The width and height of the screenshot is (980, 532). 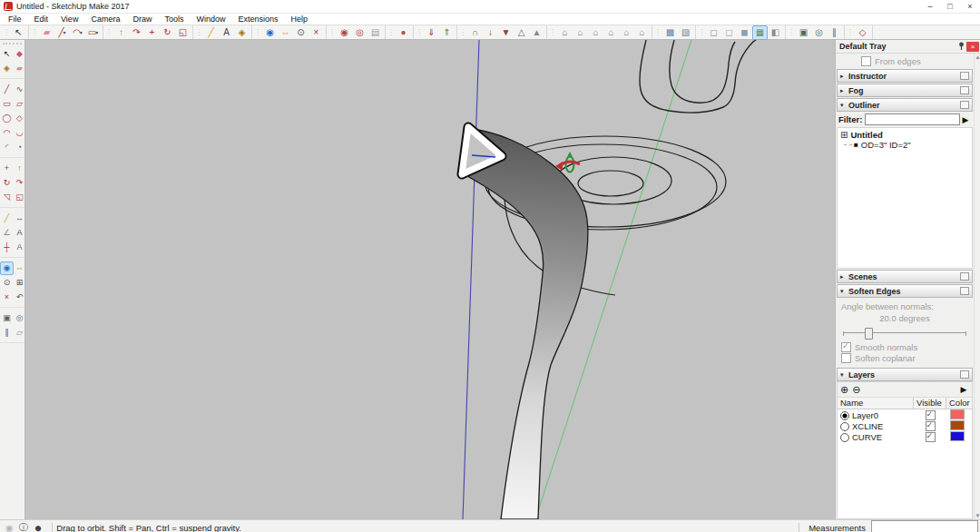 I want to click on tray-close-button: ×, so click(x=973, y=47).